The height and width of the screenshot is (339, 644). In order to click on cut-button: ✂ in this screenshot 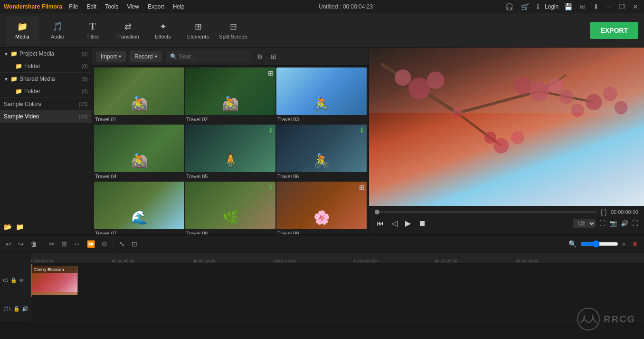, I will do `click(52, 244)`.